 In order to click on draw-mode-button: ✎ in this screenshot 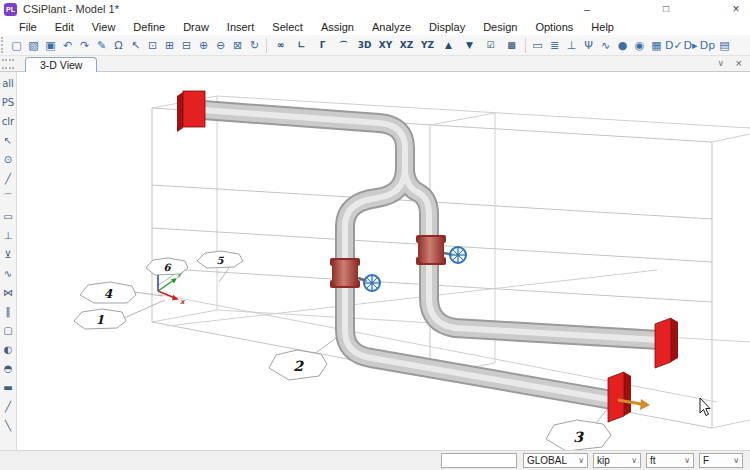, I will do `click(102, 45)`.